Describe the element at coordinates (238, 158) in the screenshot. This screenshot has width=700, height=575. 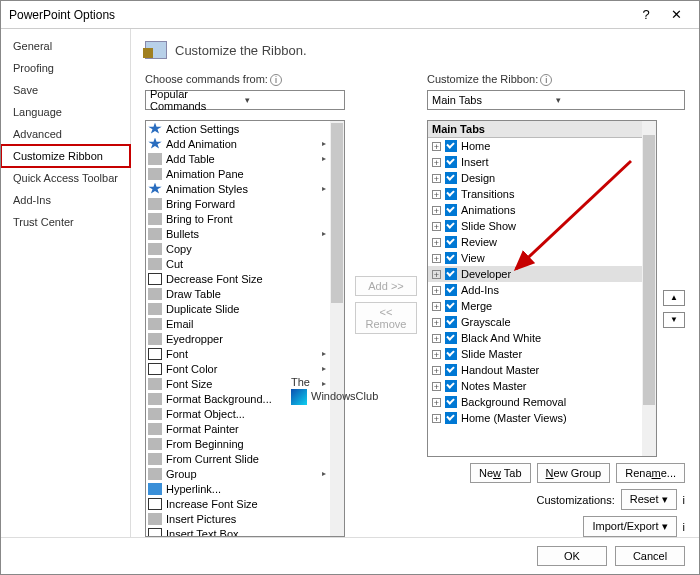
I see `command-item: Add Table▸` at that location.